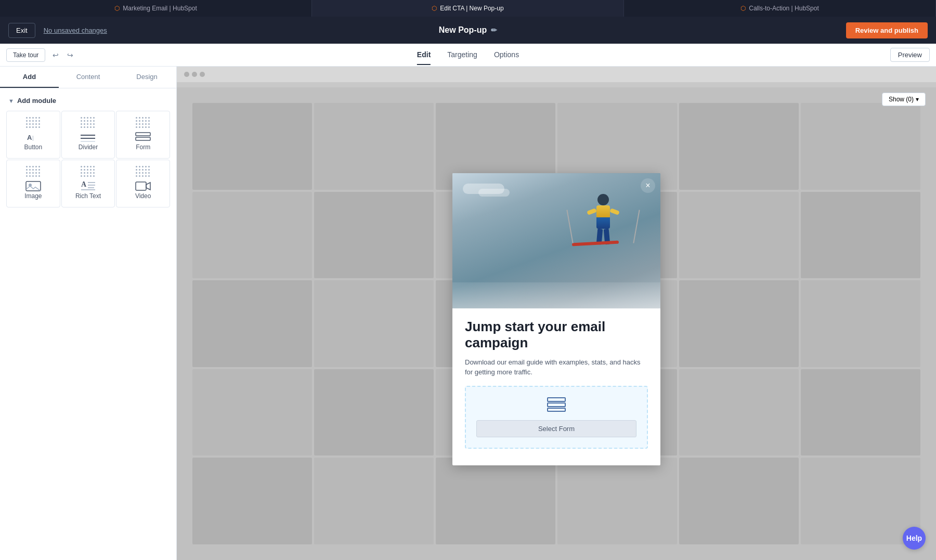 Image resolution: width=936 pixels, height=560 pixels. Describe the element at coordinates (29, 77) in the screenshot. I see `sidebar-tab-add: Add` at that location.